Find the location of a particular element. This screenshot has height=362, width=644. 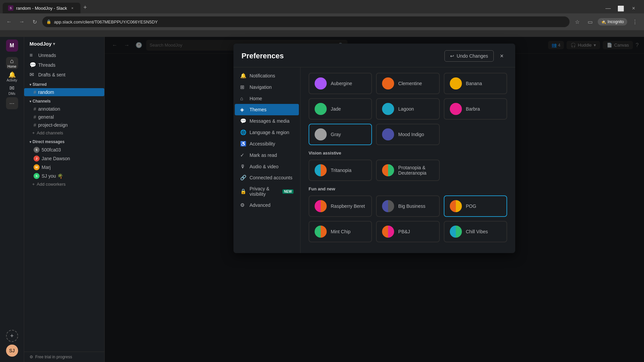

dm-label-text: Marj is located at coordinates (46, 167).